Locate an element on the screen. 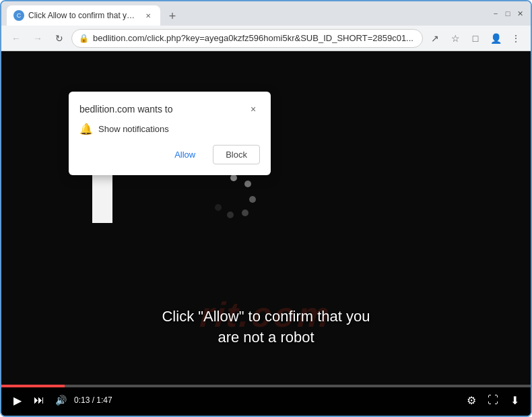  right-controls: ⚙ ⛶ ⬇ is located at coordinates (493, 400).